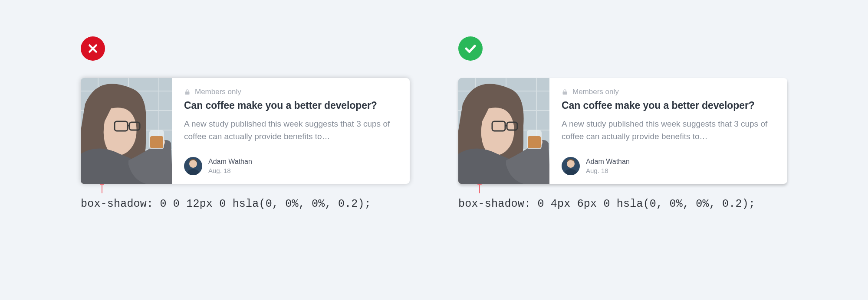 This screenshot has width=868, height=300. What do you see at coordinates (607, 204) in the screenshot?
I see `code-snippet: box-shadow: 0 4px 6px 0 hsla(0, 0%, 0%, …` at bounding box center [607, 204].